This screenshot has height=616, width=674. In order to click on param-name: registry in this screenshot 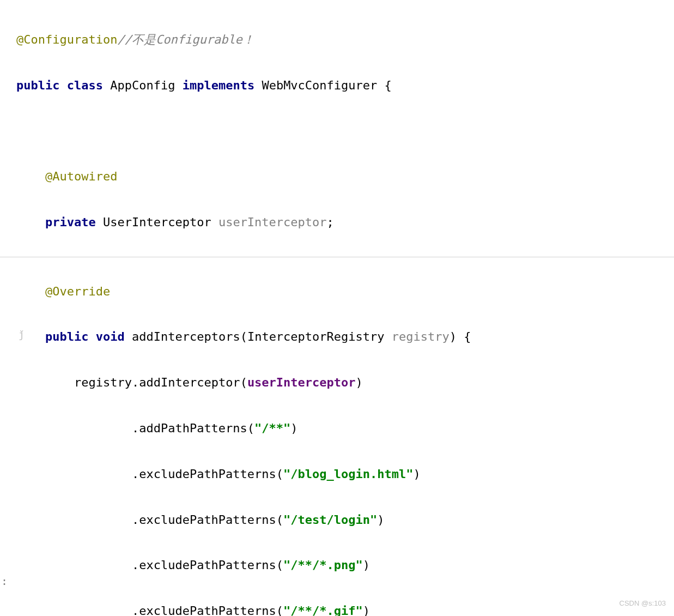, I will do `click(421, 337)`.